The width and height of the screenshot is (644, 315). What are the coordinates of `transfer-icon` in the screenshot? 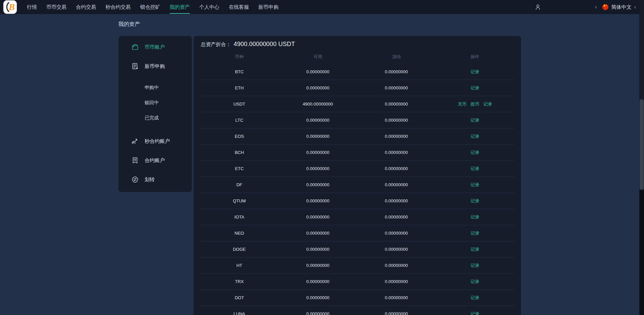 It's located at (135, 180).